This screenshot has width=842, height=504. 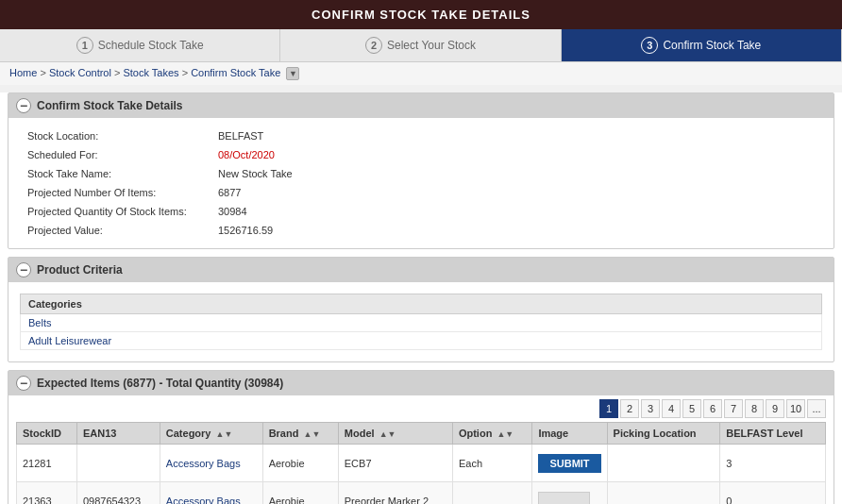 I want to click on wizard-steps: 1 Schedule Stock Take 2 Select Your Stoc…, so click(x=421, y=45).